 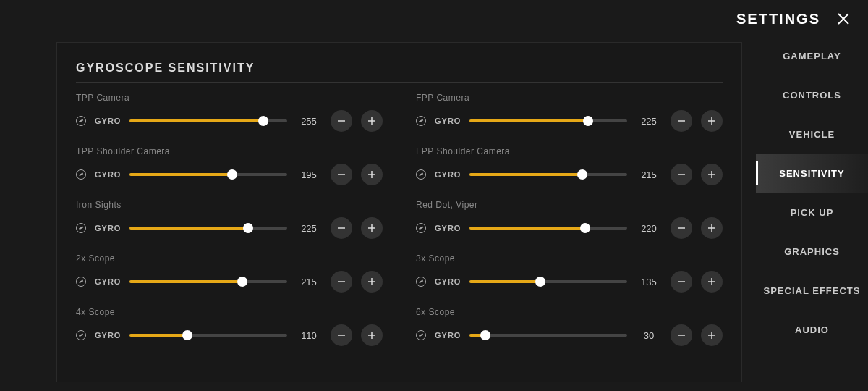 I want to click on setting-row: GYRO255, so click(x=229, y=121).